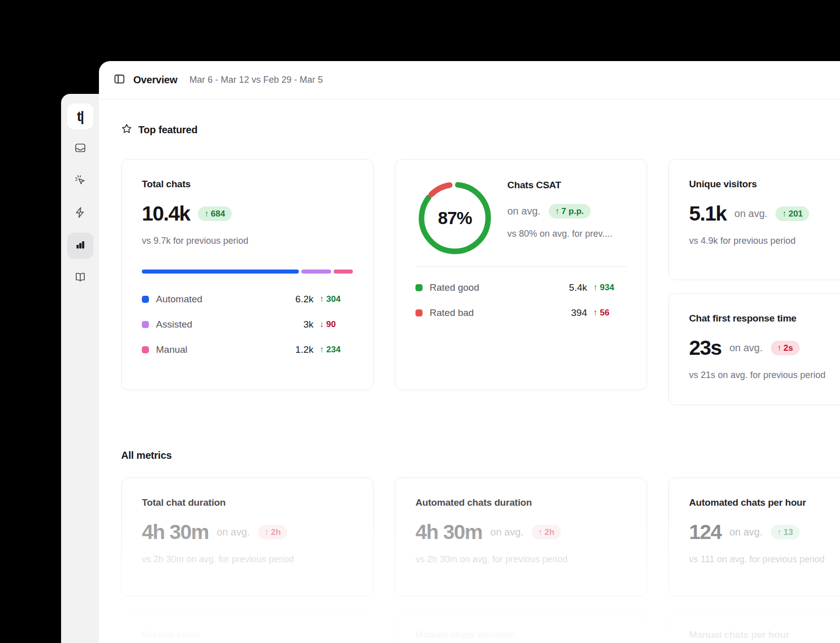 The image size is (840, 643). Describe the element at coordinates (785, 532) in the screenshot. I see `delta-badge: ↑13` at that location.